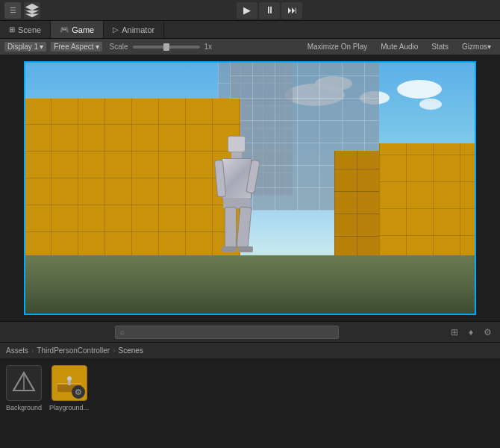  I want to click on robot-leg-left, so click(231, 227).